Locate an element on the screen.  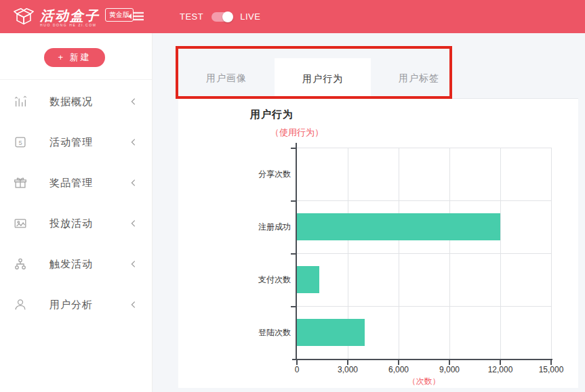
category-label: 分享次数 is located at coordinates (260, 174).